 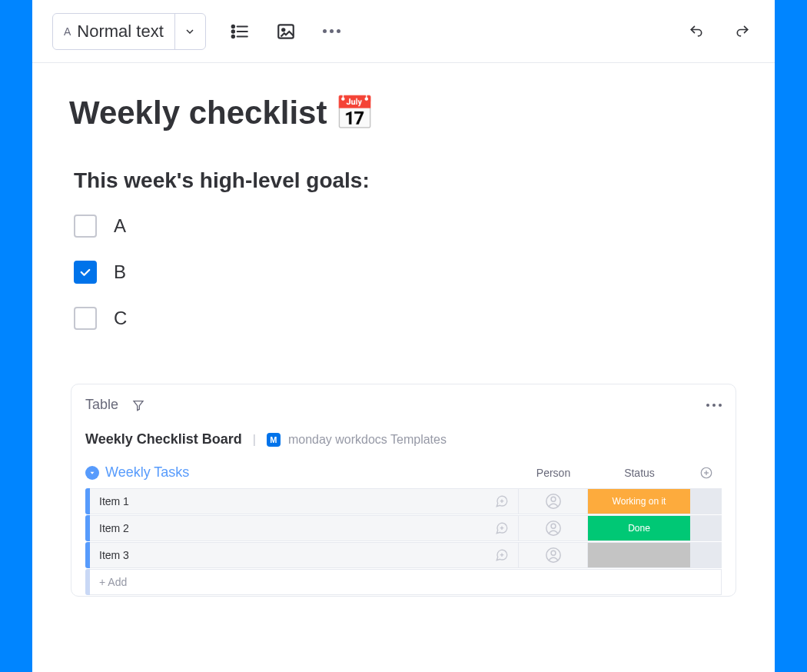 I want to click on editor-toolbar: A Normal text, so click(x=404, y=32).